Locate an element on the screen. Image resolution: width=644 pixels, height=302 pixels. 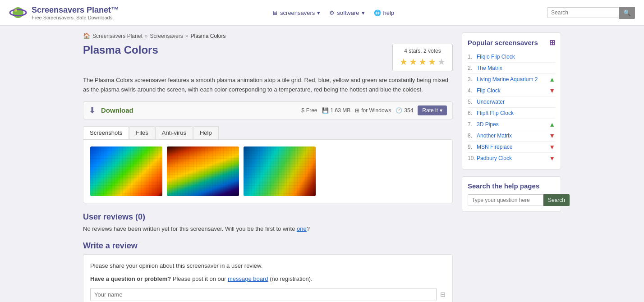
download-arrow-icon: ⬇ is located at coordinates (92, 110).